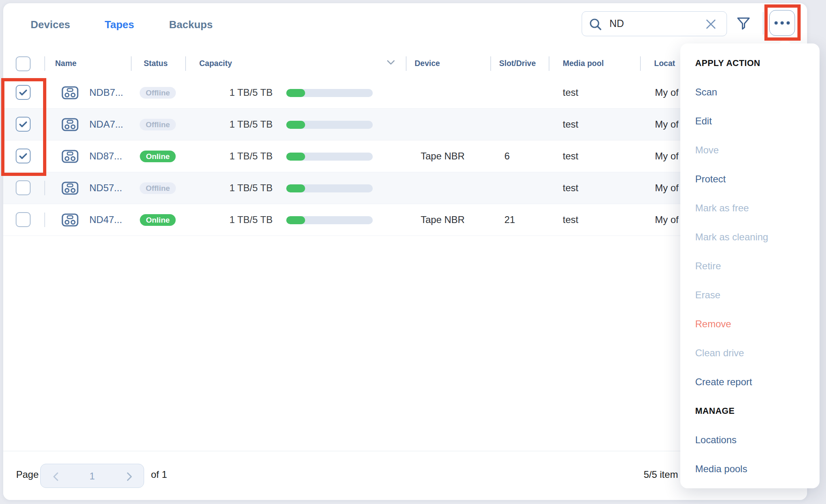 The image size is (826, 504). I want to click on highlight-more-button-rect, so click(783, 23).